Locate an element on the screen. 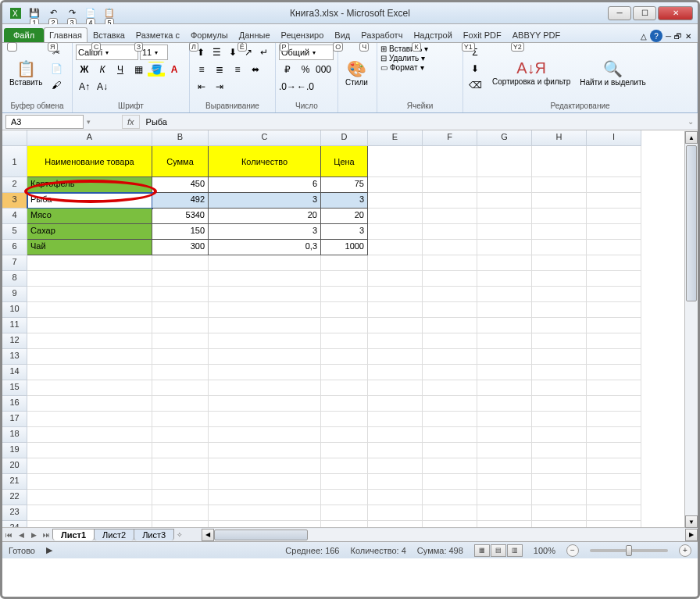 This screenshot has height=599, width=700. tab-insert: ВставкаС is located at coordinates (109, 34).